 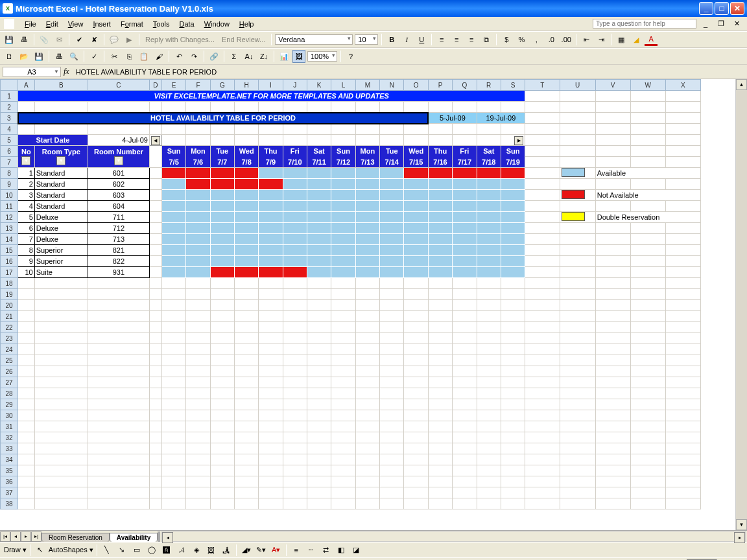 I want to click on room-4-day-5-cell, so click(x=294, y=218).